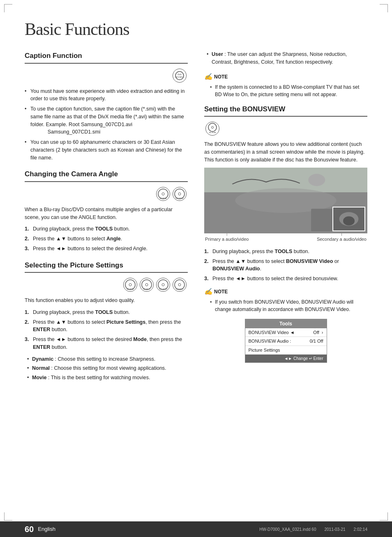  What do you see at coordinates (286, 239) in the screenshot?
I see `bonusview-labels: Primary a audio/video Secondary a audio/…` at bounding box center [286, 239].